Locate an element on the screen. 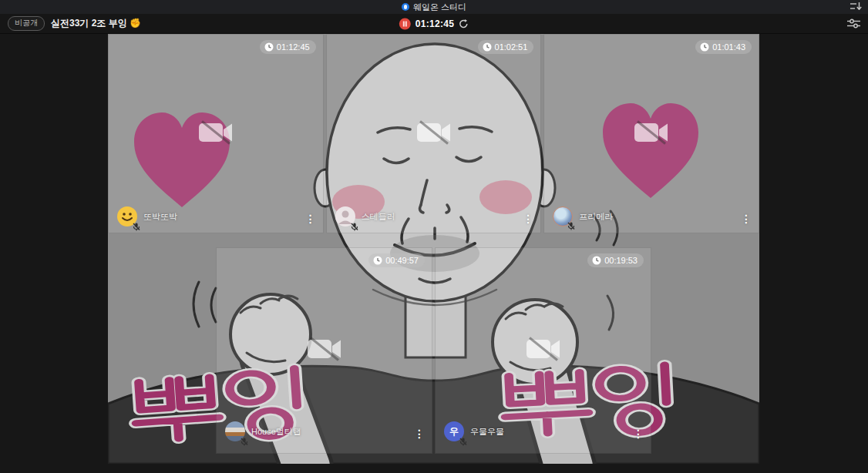  app-favicon-icon is located at coordinates (405, 7).